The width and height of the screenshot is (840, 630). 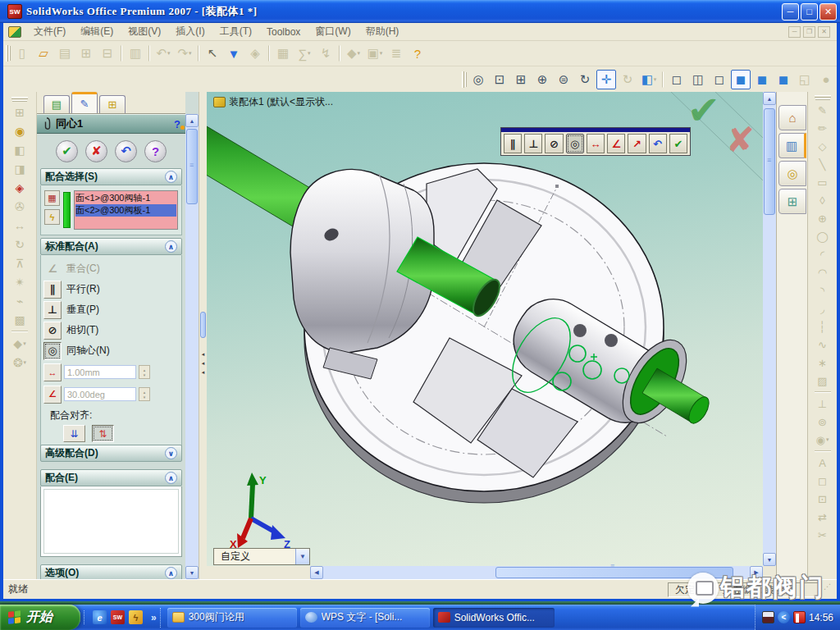 What do you see at coordinates (52, 269) in the screenshot?
I see `mate-type-icon: ∠` at bounding box center [52, 269].